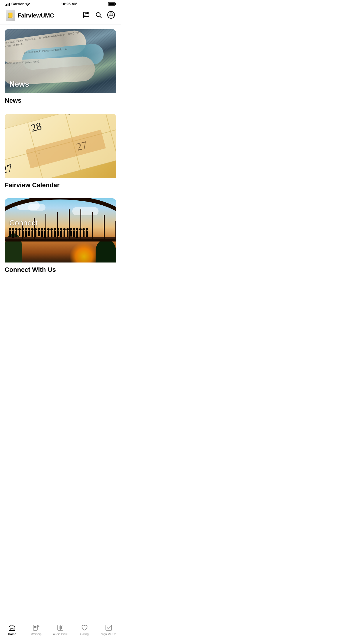 Image resolution: width=362 pixels, height=644 pixels. I want to click on profile-icon, so click(111, 15).